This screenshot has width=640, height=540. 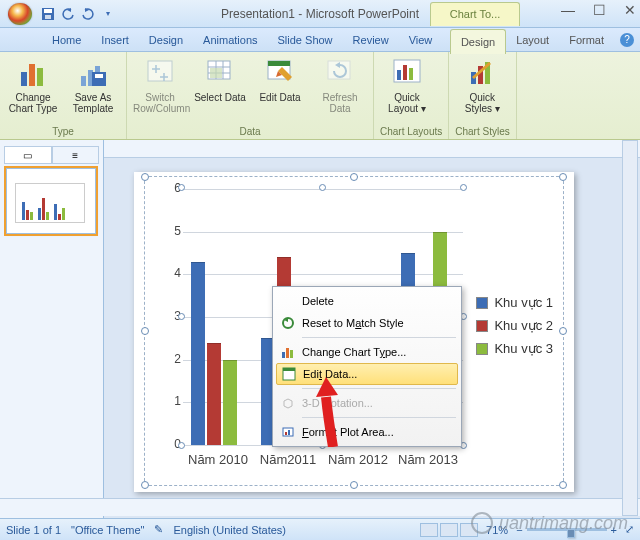 What do you see at coordinates (478, 42) in the screenshot?
I see `tab-chart-design: Design` at bounding box center [478, 42].